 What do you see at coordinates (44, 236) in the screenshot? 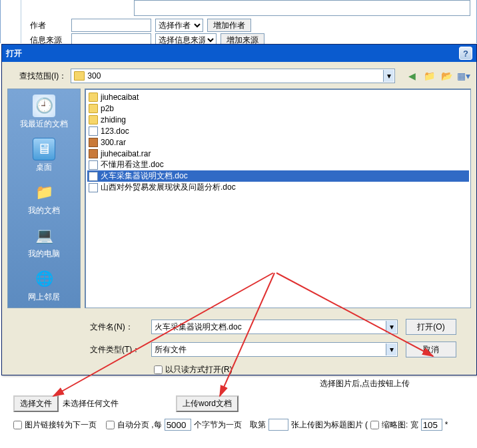
I see `computer-icon: 💻` at bounding box center [44, 236].